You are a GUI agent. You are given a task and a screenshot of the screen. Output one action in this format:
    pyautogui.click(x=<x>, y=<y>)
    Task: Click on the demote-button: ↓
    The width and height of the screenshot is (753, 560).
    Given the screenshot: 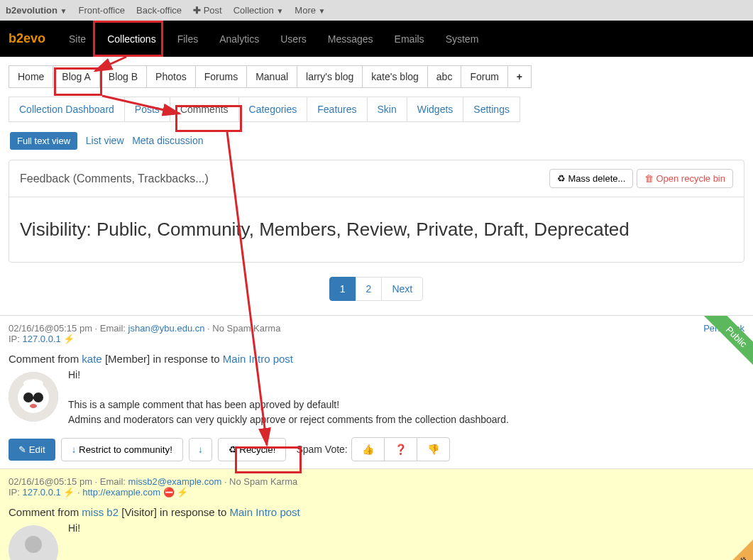 What is the action you would take?
    pyautogui.click(x=200, y=450)
    